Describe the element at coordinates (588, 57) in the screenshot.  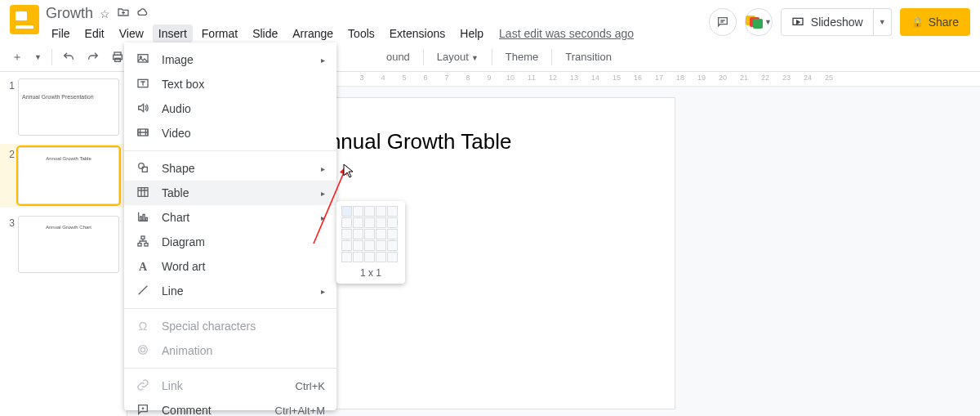
I see `toolbar-transition: Transition` at that location.